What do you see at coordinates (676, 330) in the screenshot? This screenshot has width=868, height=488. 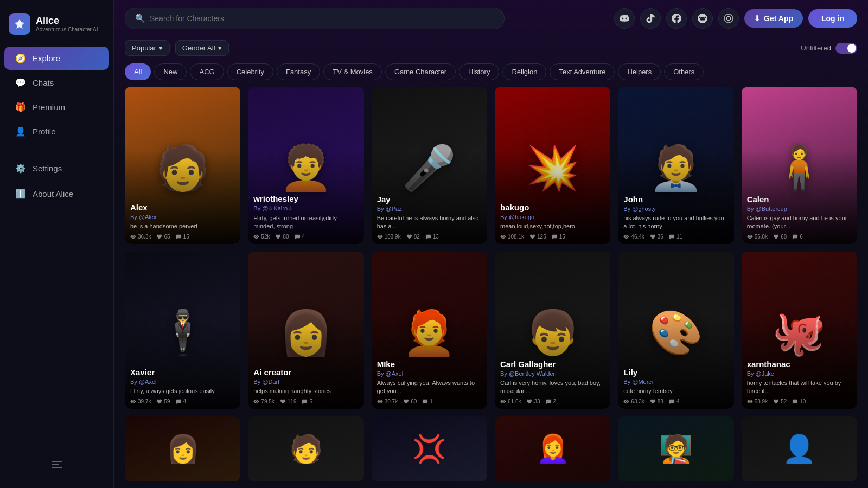 I see `card-lily: 🎨 Lily By @Merci cute horny femboy 63.3k…` at bounding box center [676, 330].